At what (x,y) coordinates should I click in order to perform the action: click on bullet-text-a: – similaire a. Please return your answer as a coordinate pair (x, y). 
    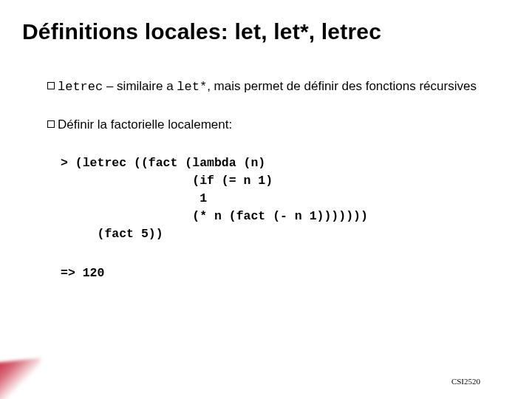
    Looking at the image, I should click on (140, 86).